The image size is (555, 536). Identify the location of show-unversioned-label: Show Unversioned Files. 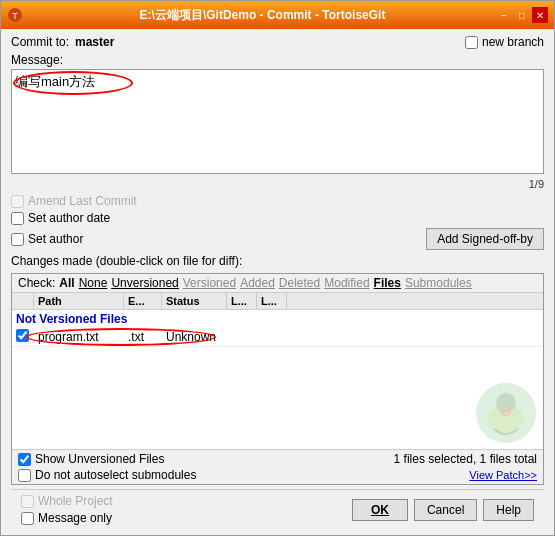
(100, 459).